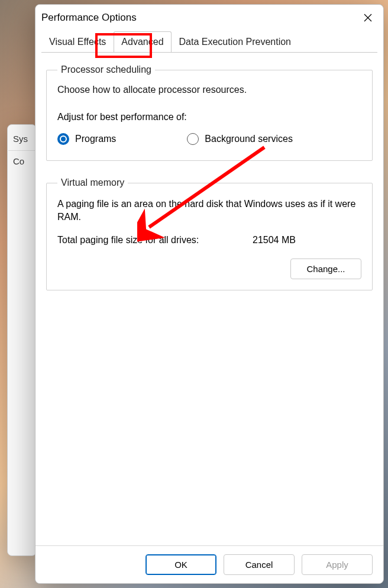 This screenshot has height=588, width=388. Describe the element at coordinates (209, 41) in the screenshot. I see `tab-bar: Visual Effects Advanced Data Execution P…` at that location.